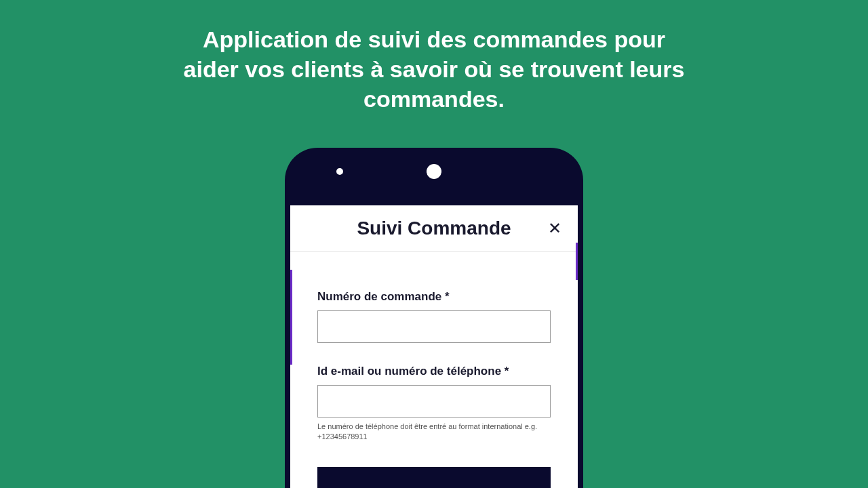  Describe the element at coordinates (434, 317) in the screenshot. I see `order-number-group: Numéro de commande *` at that location.